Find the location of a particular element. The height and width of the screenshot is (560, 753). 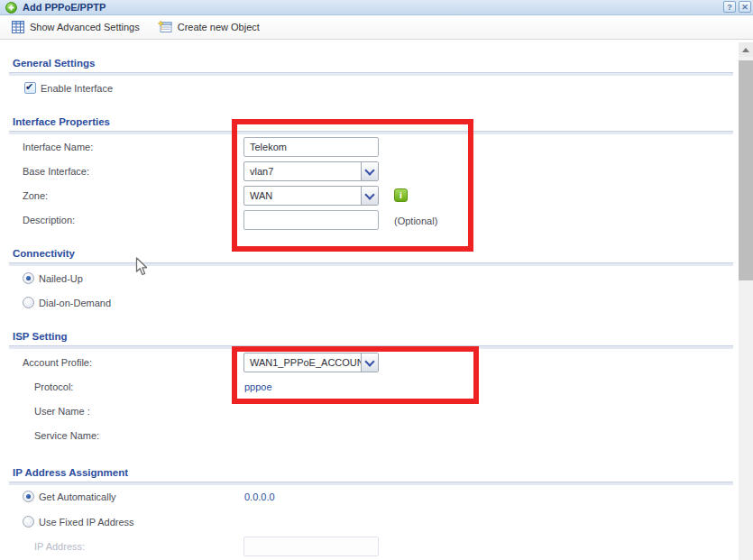

section-heading-general-settings: General Settings is located at coordinates (54, 63).